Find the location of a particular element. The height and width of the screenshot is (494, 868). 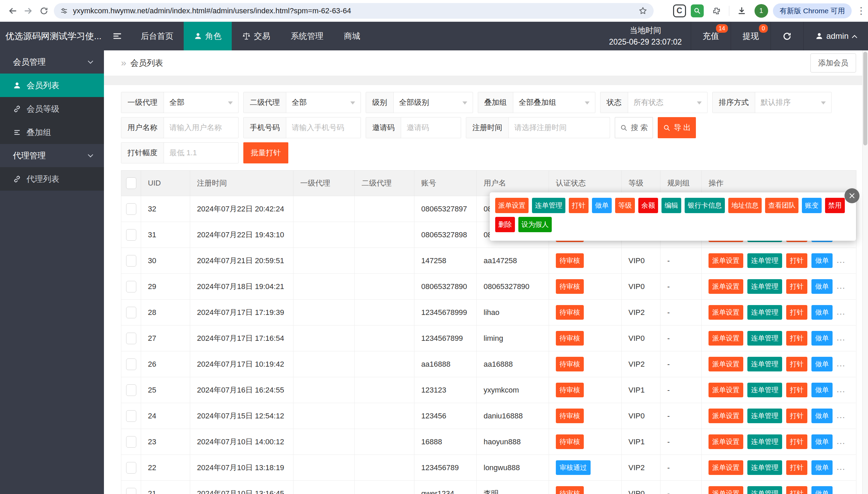

close-icon is located at coordinates (852, 196).